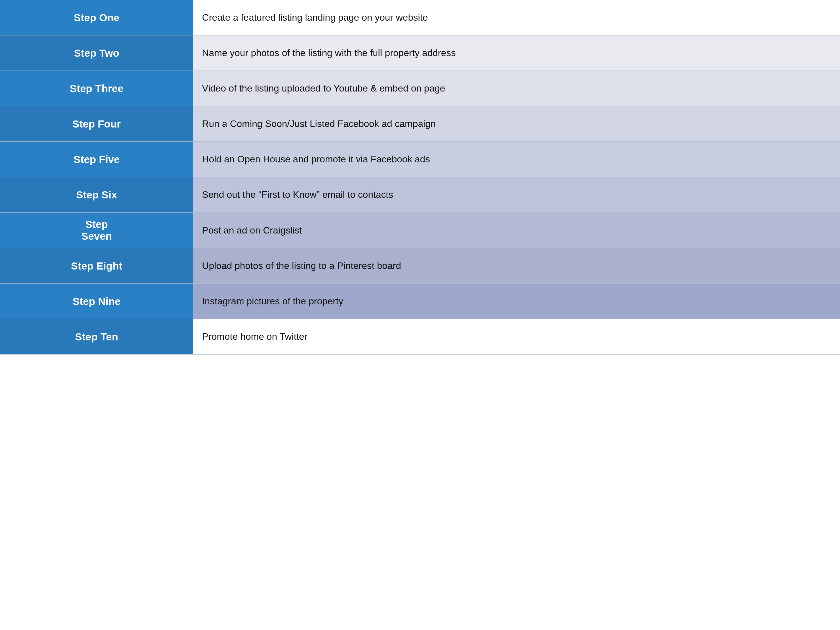  I want to click on step-content-3: Video of the listing uploaded to Youtube…, so click(516, 88).